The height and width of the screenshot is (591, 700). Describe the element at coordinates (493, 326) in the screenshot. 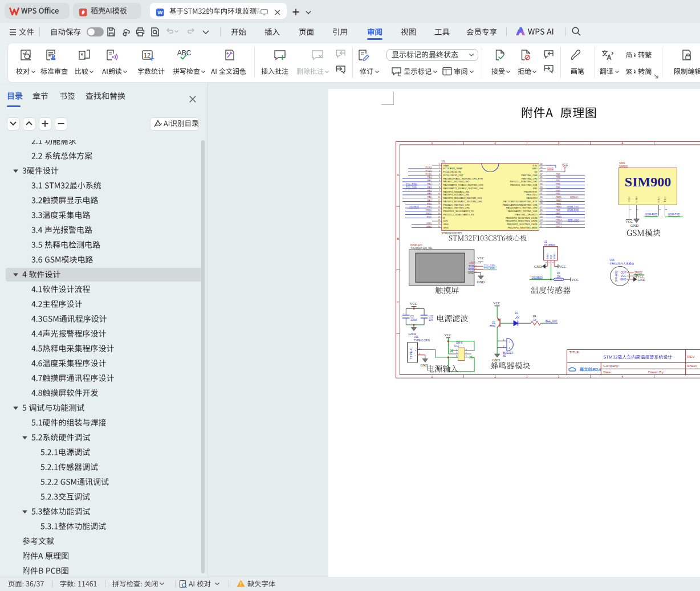

I see `svg-text: 8550` at that location.